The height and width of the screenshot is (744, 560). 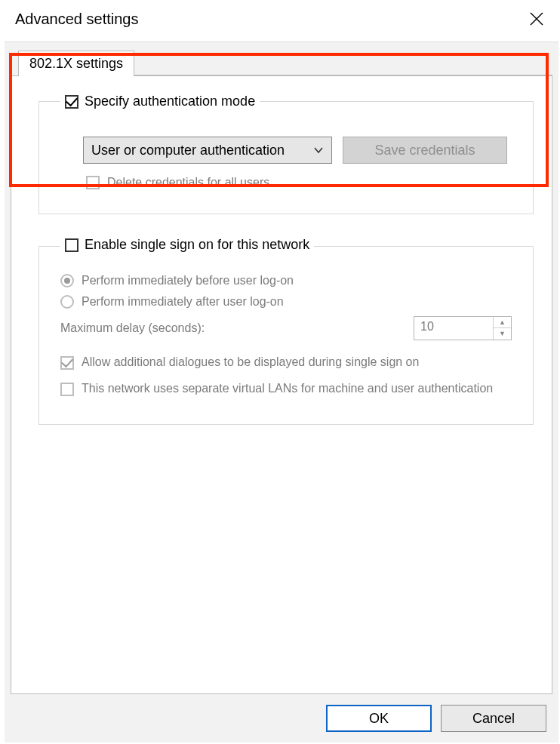 I want to click on max-delay-label: Maximum delay (seconds):, so click(x=237, y=328).